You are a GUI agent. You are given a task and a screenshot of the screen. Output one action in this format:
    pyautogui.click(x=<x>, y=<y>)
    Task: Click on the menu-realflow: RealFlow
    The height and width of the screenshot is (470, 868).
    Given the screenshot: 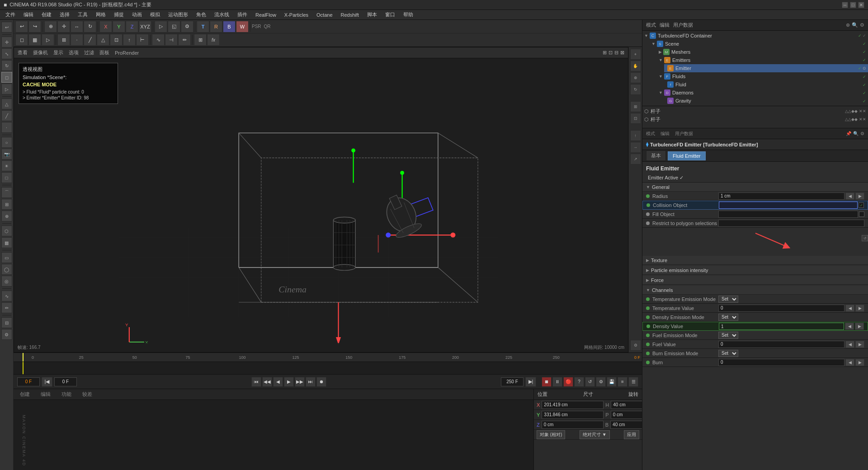 What is the action you would take?
    pyautogui.click(x=266, y=15)
    